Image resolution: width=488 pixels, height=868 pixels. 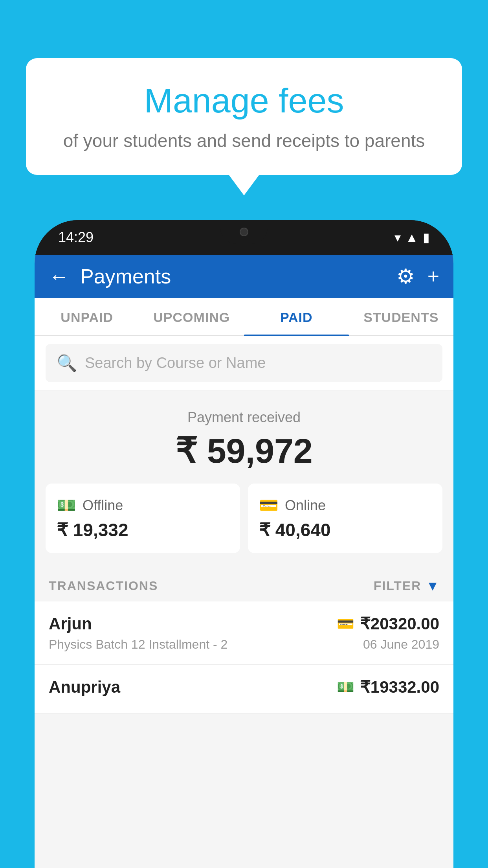 What do you see at coordinates (103, 586) in the screenshot?
I see `transactions-label: TRANSACTIONS` at bounding box center [103, 586].